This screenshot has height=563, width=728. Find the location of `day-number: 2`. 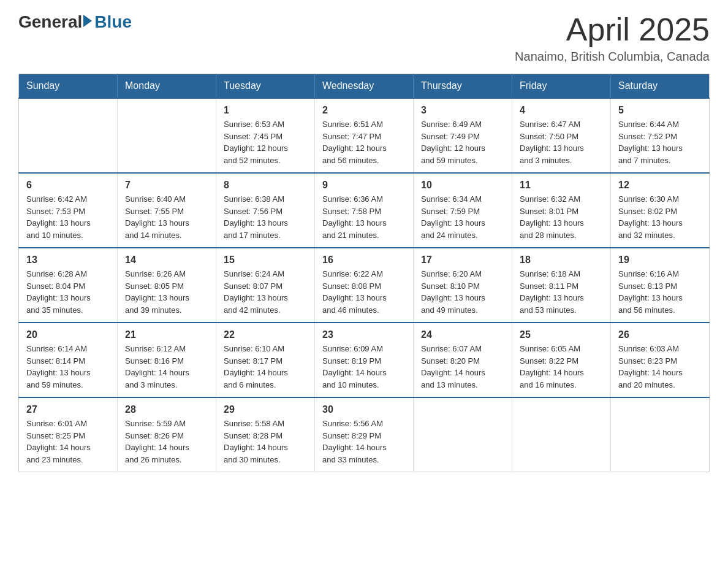

day-number: 2 is located at coordinates (364, 110).